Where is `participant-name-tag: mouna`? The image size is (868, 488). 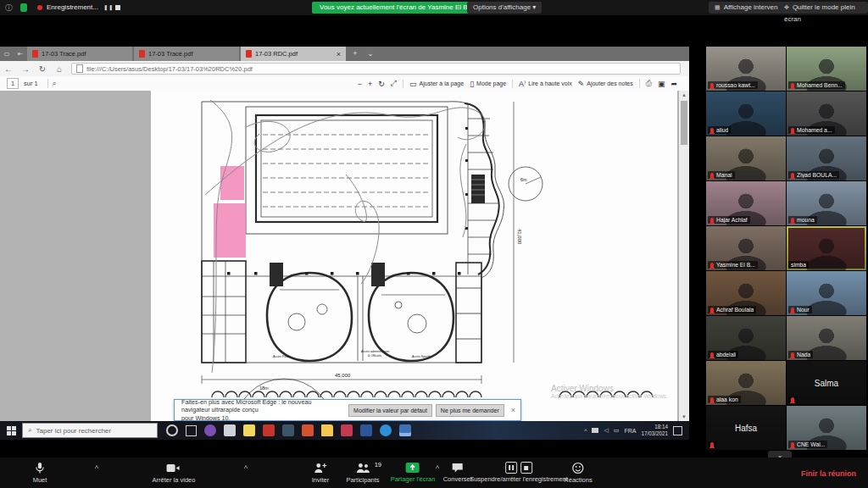 participant-name-tag: mouna is located at coordinates (803, 220).